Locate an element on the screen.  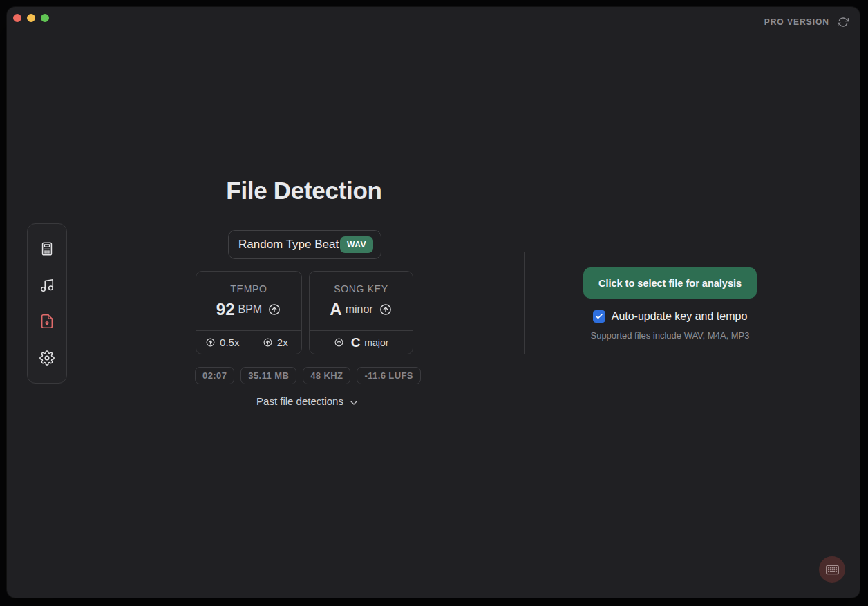
file-format-badge: WAV is located at coordinates (357, 245).